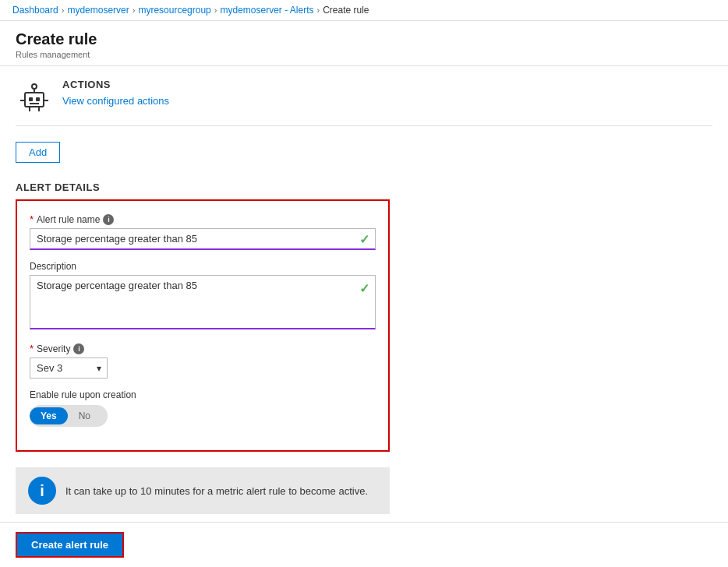  Describe the element at coordinates (364, 55) in the screenshot. I see `page-subtitle: Rules management` at that location.